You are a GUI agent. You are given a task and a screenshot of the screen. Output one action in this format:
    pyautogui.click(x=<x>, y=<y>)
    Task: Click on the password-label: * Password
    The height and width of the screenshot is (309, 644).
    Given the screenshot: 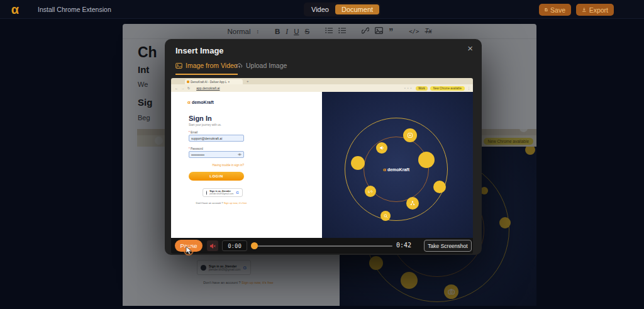 What is the action you would take?
    pyautogui.click(x=196, y=149)
    